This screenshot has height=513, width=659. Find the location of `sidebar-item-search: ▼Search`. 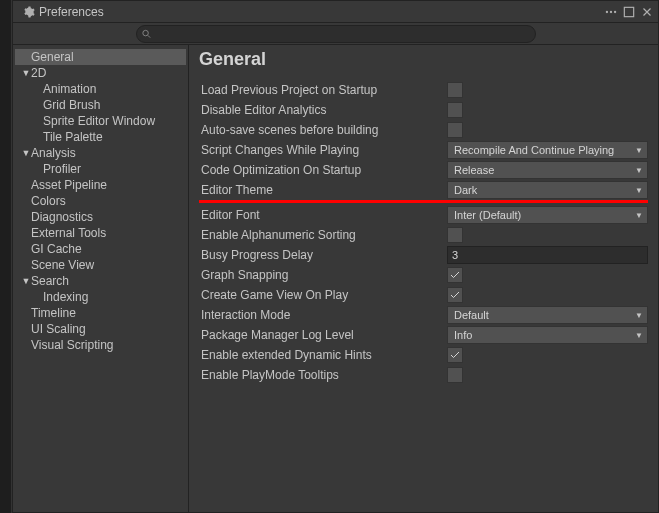

sidebar-item-search: ▼Search is located at coordinates (100, 281).